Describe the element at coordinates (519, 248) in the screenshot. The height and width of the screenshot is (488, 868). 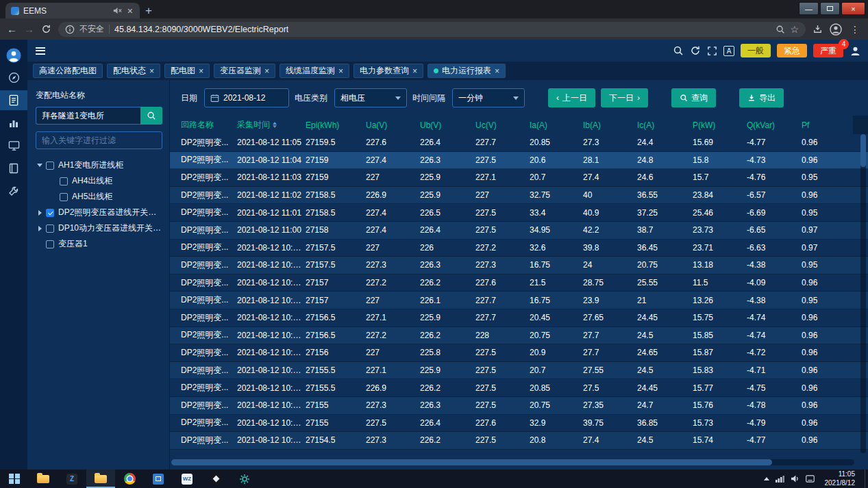
I see `table-row: DP2照明变...2021-08-12 10:5927157.522722622…` at that location.